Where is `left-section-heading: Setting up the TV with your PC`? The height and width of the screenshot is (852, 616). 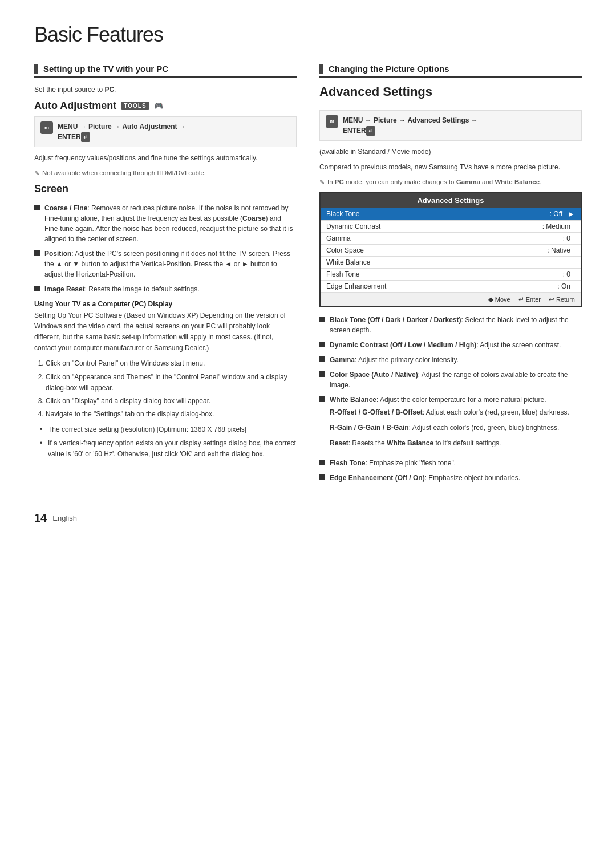 left-section-heading: Setting up the TV with your PC is located at coordinates (165, 71).